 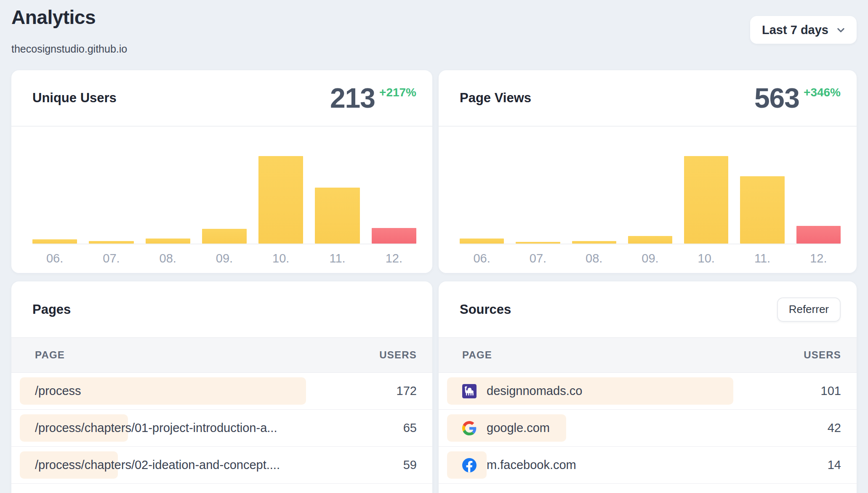 What do you see at coordinates (777, 98) in the screenshot?
I see `metric-value: 563` at bounding box center [777, 98].